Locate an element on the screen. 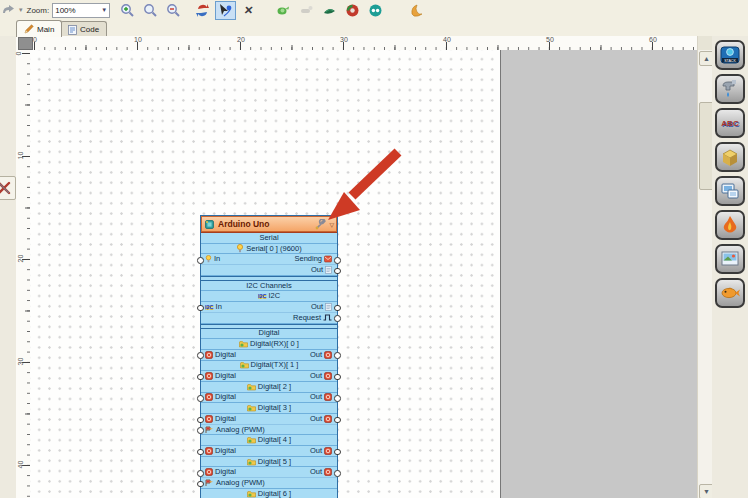 This screenshot has height=498, width=748. component-header: Arduino Uno ▽ is located at coordinates (269, 224).